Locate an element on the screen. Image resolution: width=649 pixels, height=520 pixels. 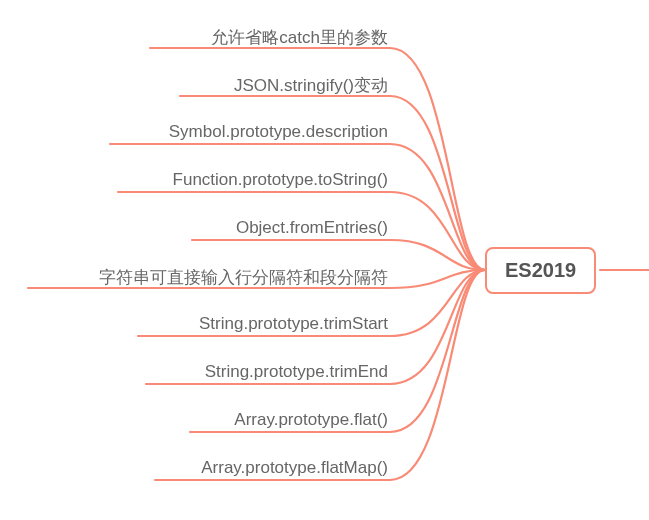
leaf-node: Array.prototype.flat() is located at coordinates (194, 420).